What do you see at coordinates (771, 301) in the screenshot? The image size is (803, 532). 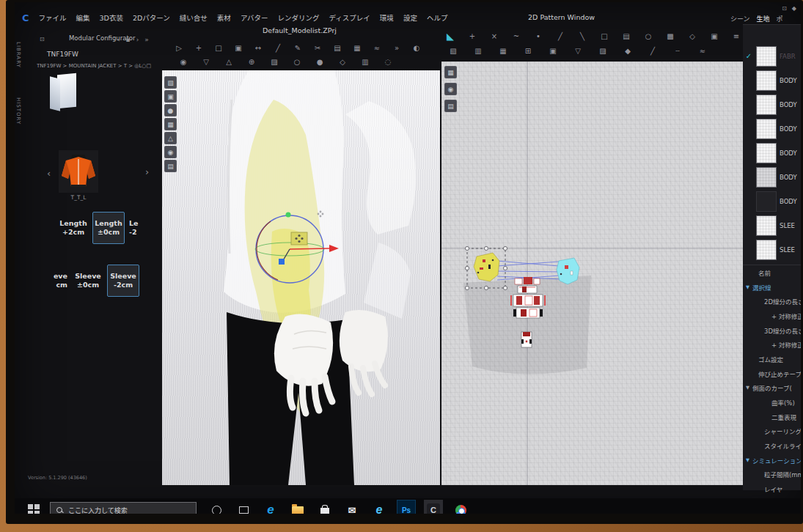 I see `property-row: 2D線分の長さ` at bounding box center [771, 301].